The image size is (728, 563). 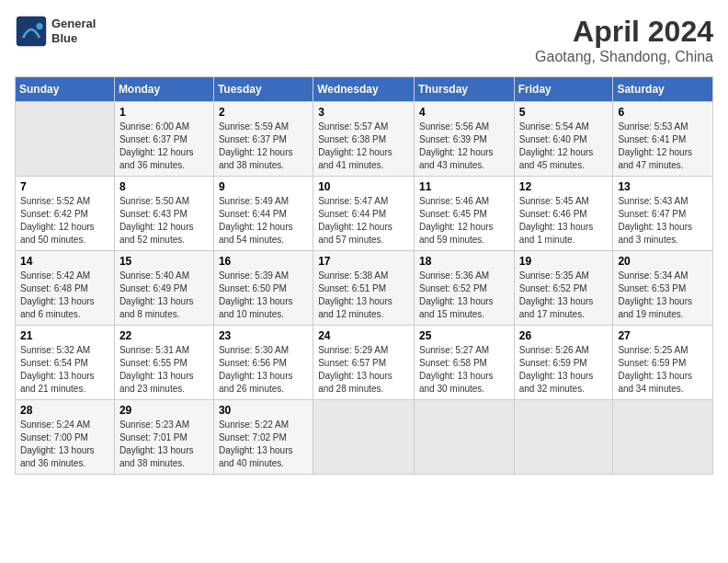 I want to click on day-number: 17, so click(x=364, y=261).